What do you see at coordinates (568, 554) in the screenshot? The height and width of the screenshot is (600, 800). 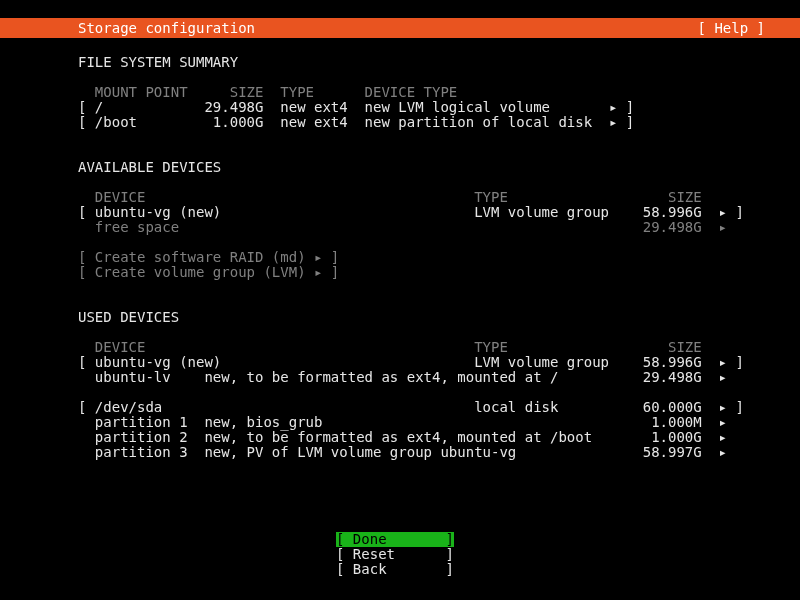 I see `reset-button: [ Reset ]` at bounding box center [568, 554].